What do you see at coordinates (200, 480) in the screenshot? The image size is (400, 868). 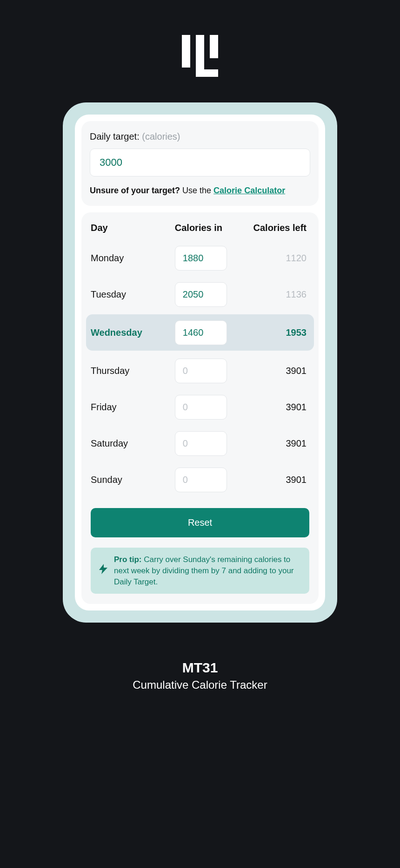 I see `table-row: Sunday3901` at bounding box center [200, 480].